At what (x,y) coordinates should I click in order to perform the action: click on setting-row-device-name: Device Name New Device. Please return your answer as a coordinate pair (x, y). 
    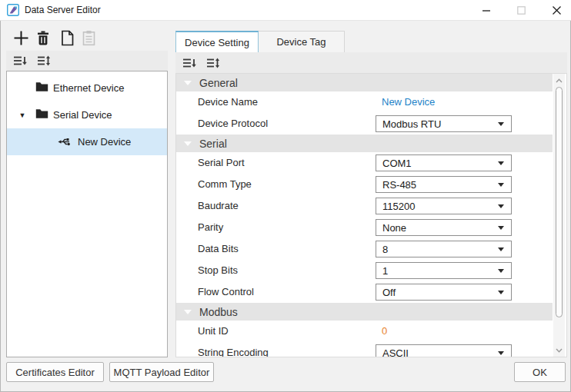
    Looking at the image, I should click on (365, 102).